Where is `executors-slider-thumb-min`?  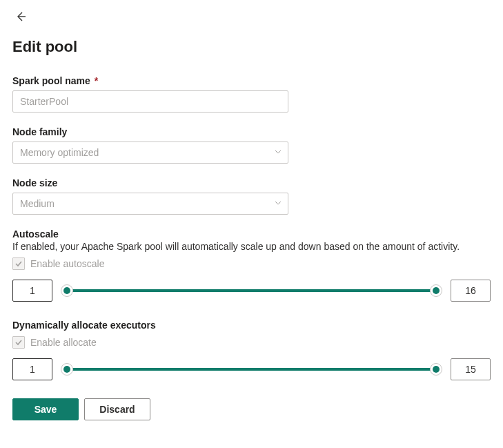
executors-slider-thumb-min is located at coordinates (67, 369).